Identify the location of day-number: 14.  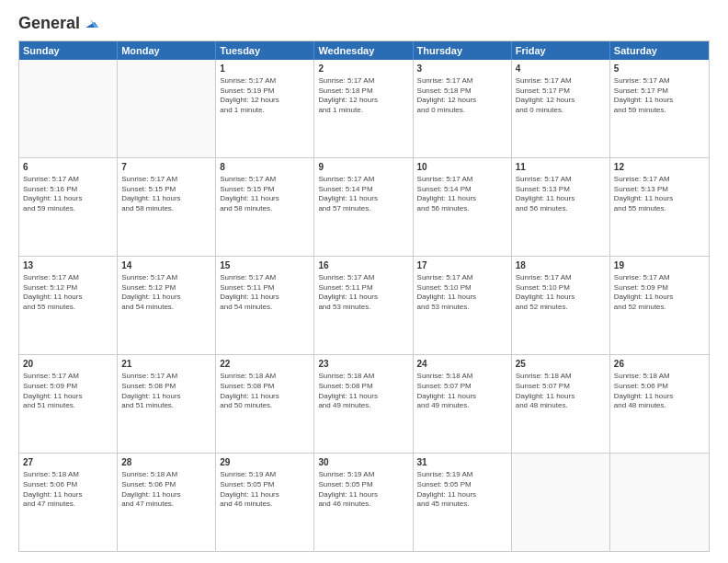
(166, 266).